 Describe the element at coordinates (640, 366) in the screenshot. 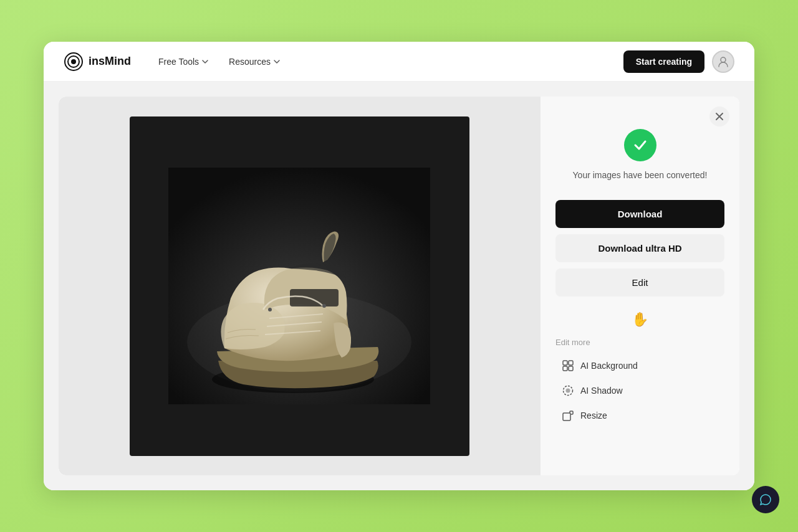

I see `edit-more-ai-background: AI Background` at that location.